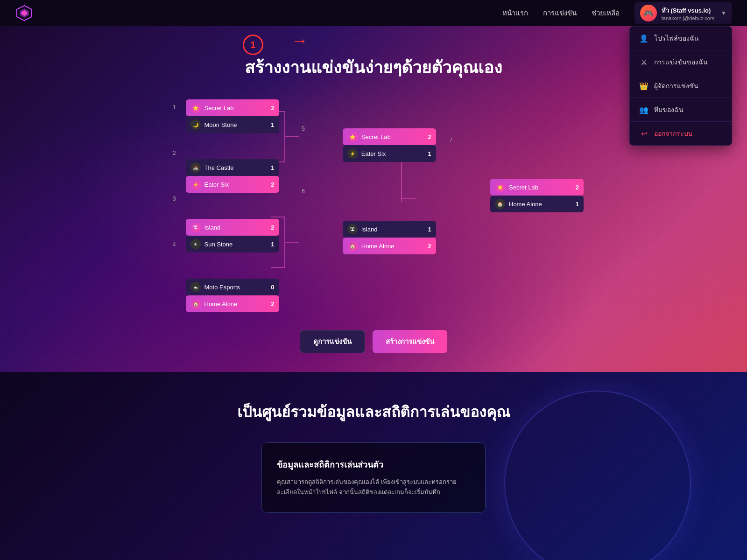  Describe the element at coordinates (352, 154) in the screenshot. I see `eater-six-avatar-2: ⚡` at that location.